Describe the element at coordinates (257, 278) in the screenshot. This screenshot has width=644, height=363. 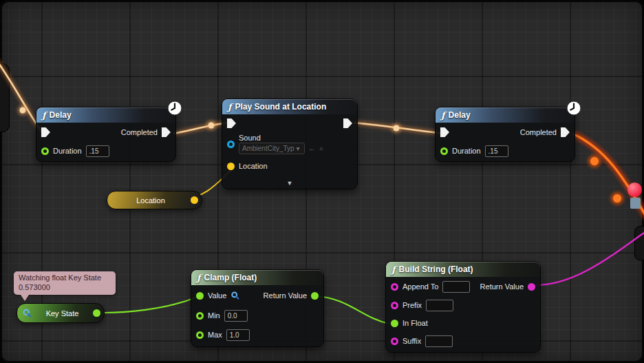
I see `node-title-bar: ƒ Clamp (Float)` at that location.